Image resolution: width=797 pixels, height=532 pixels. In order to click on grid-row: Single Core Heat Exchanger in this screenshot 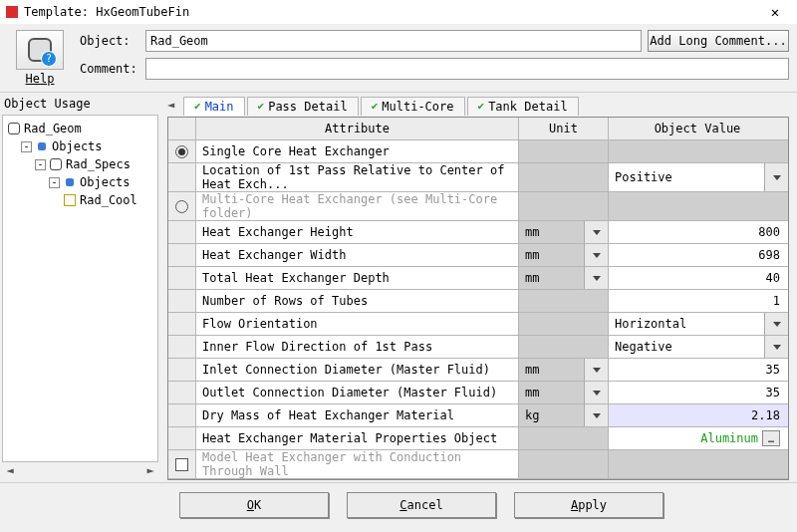, I will do `click(478, 151)`.